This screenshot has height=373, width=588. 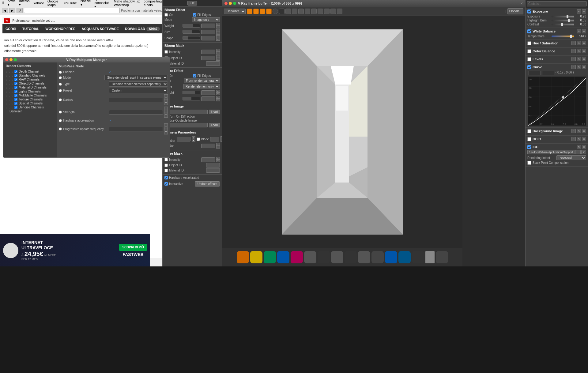 I want to click on menu-notizie: Notizie ▾, so click(x=86, y=3).